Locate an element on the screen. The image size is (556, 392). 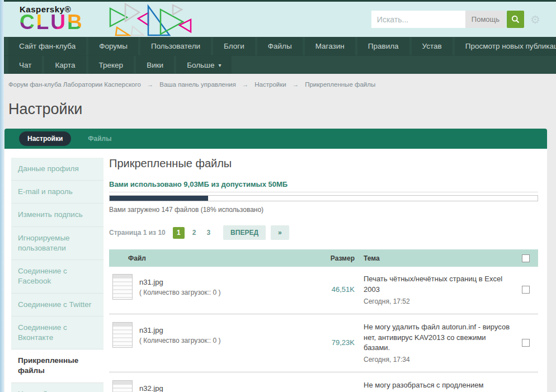
file-info: n31.jpg ( Количество загрузок:: 0 ) is located at coordinates (180, 343).